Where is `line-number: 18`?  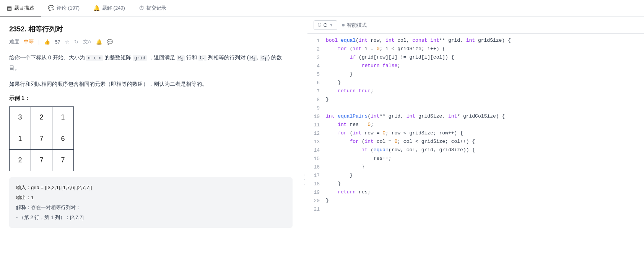 line-number: 18 is located at coordinates (317, 184).